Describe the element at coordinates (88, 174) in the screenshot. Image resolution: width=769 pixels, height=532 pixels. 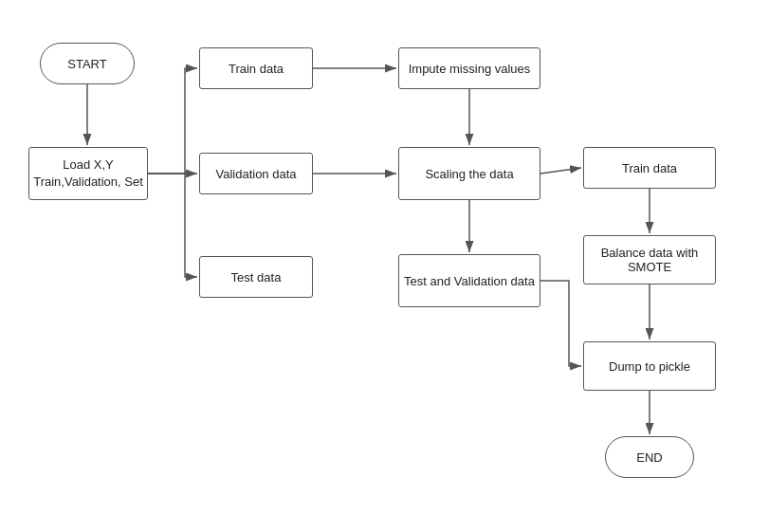
I see `load-node: Load X,Y Train,Validation, Set` at that location.